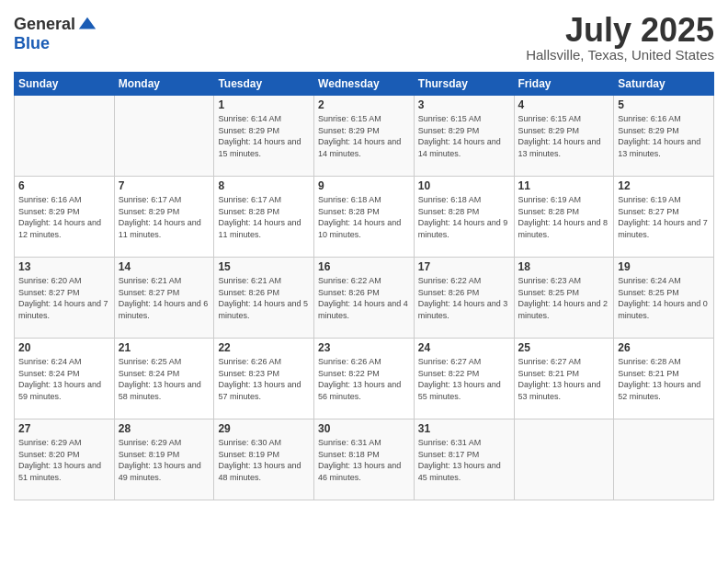 This screenshot has height=563, width=728. Describe the element at coordinates (463, 379) in the screenshot. I see `cell-3-4: 24 Sunrise: 6:27 AM Sunset: 8:22 PM Dayl…` at that location.